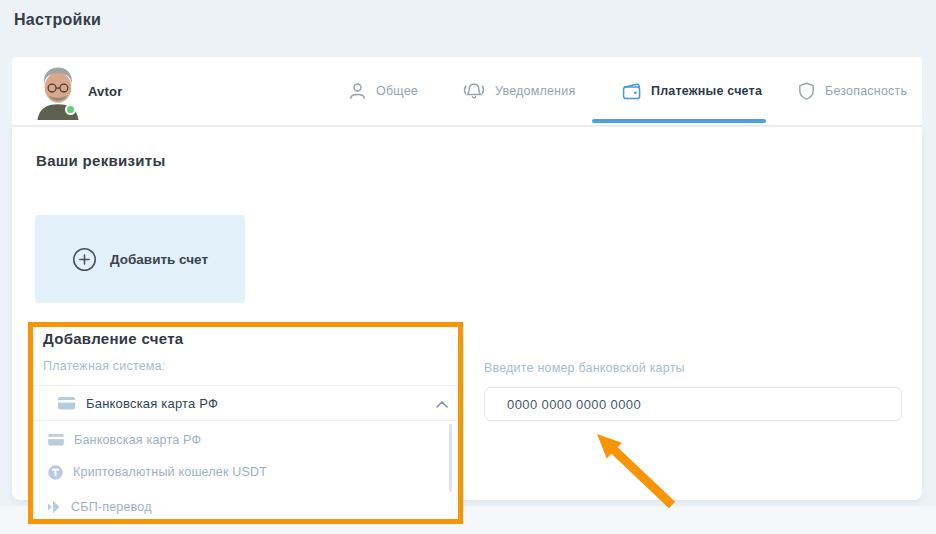  Describe the element at coordinates (100, 507) in the screenshot. I see `option-sbp-transfer: СБП-перевод` at that location.